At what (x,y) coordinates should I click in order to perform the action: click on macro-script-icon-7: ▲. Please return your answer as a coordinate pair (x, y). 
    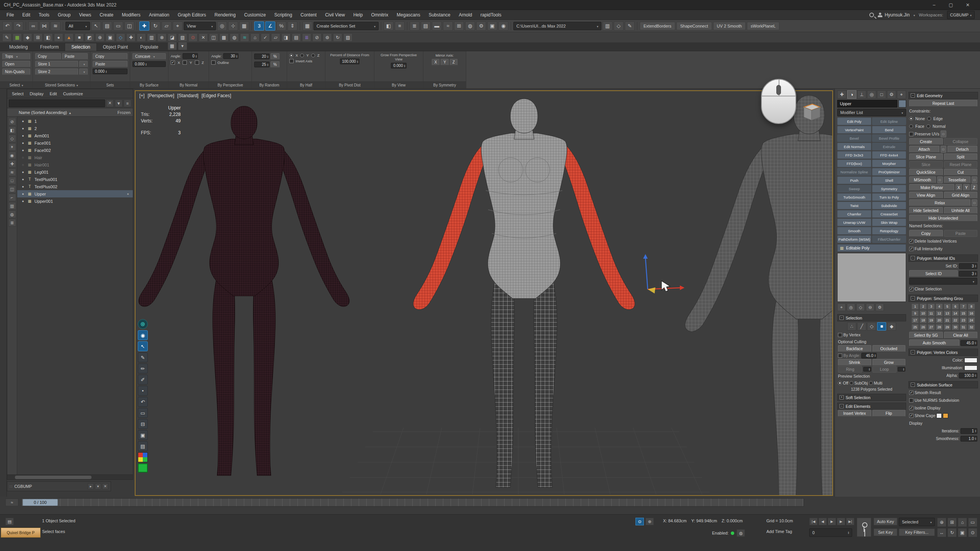
    Looking at the image, I should click on (69, 37).